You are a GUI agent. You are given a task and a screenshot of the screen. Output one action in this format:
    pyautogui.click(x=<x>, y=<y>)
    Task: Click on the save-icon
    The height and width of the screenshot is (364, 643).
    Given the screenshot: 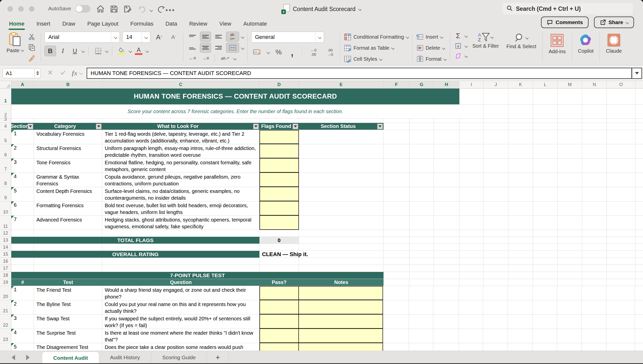 What is the action you would take?
    pyautogui.click(x=114, y=9)
    